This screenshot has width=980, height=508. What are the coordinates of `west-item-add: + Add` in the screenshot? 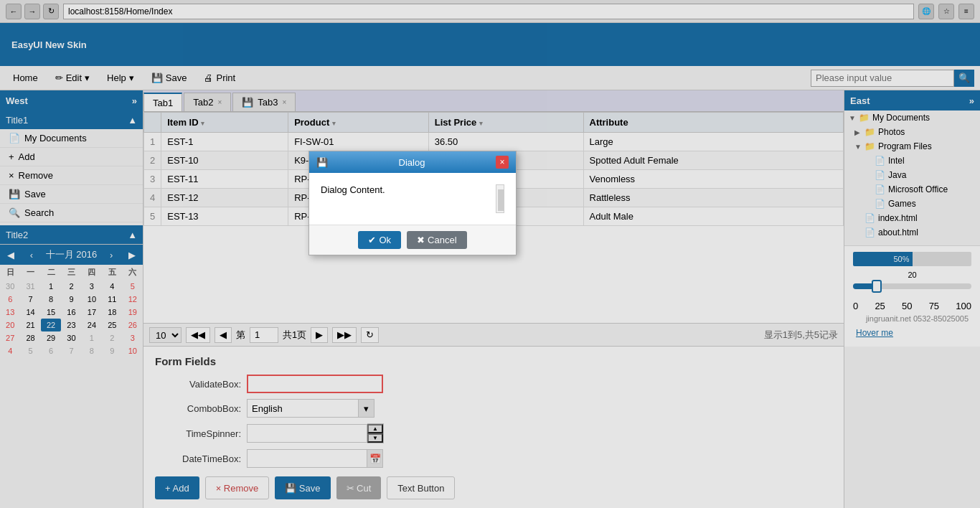 It's located at (72, 157).